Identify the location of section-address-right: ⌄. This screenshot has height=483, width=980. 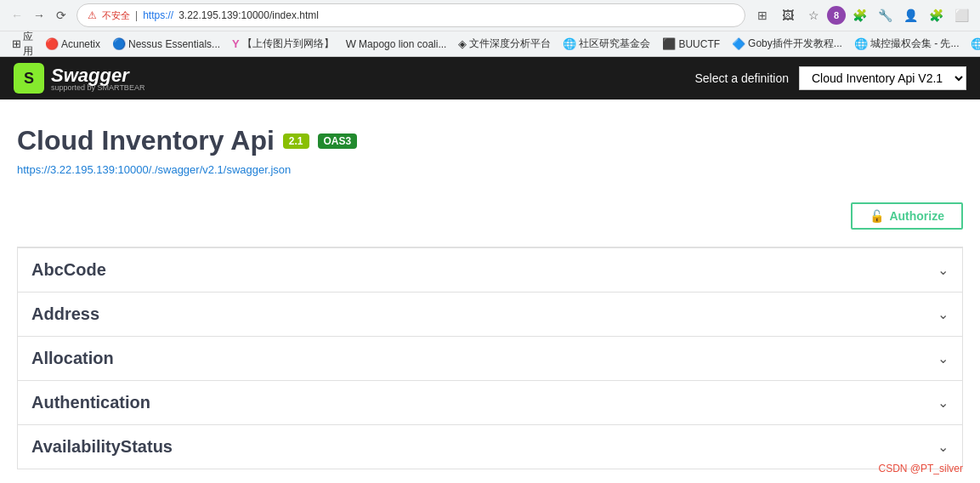
(943, 315).